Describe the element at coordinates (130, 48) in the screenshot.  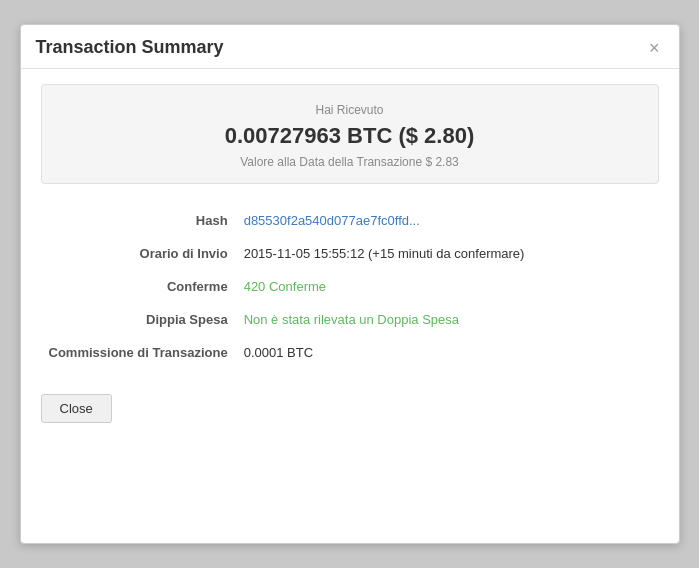
I see `modal-title: Transaction Summary` at that location.